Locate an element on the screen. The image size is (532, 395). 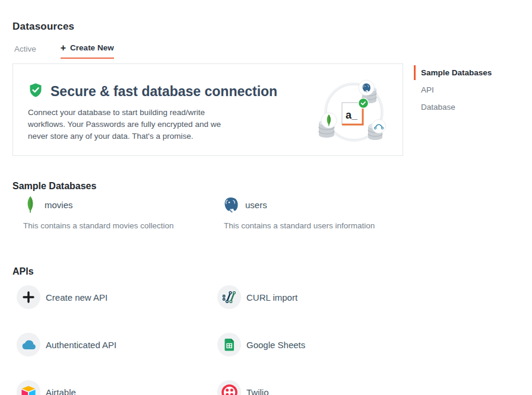
api-item-google-sheets: Google Sheets is located at coordinates (314, 345).